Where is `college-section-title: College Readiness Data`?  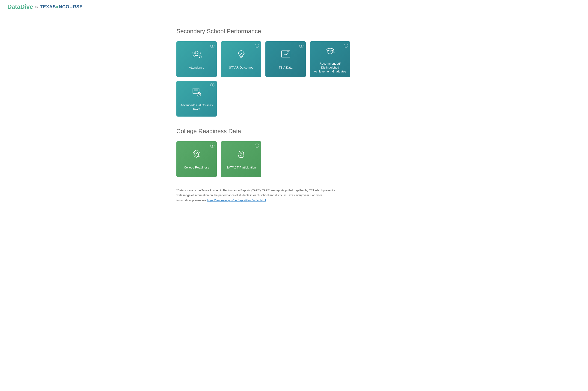 college-section-title: College Readiness Data is located at coordinates (294, 131).